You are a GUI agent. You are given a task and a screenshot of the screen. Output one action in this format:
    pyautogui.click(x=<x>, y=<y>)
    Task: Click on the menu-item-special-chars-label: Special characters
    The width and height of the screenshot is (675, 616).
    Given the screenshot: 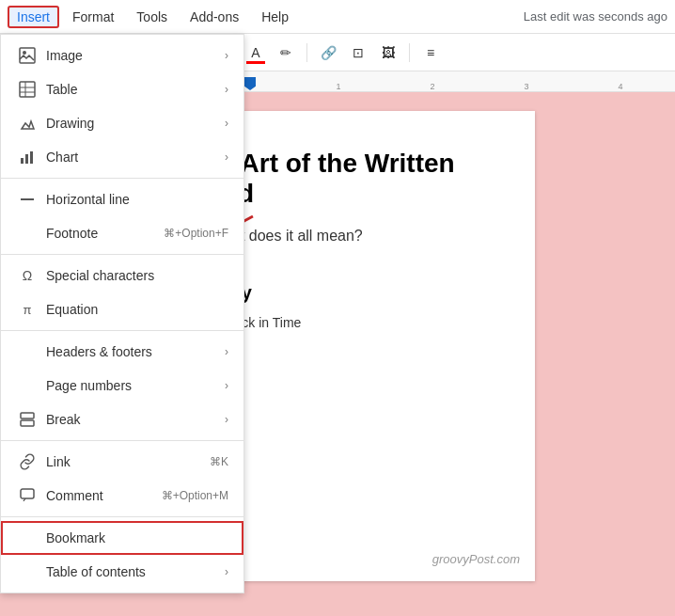 What is the action you would take?
    pyautogui.click(x=137, y=276)
    